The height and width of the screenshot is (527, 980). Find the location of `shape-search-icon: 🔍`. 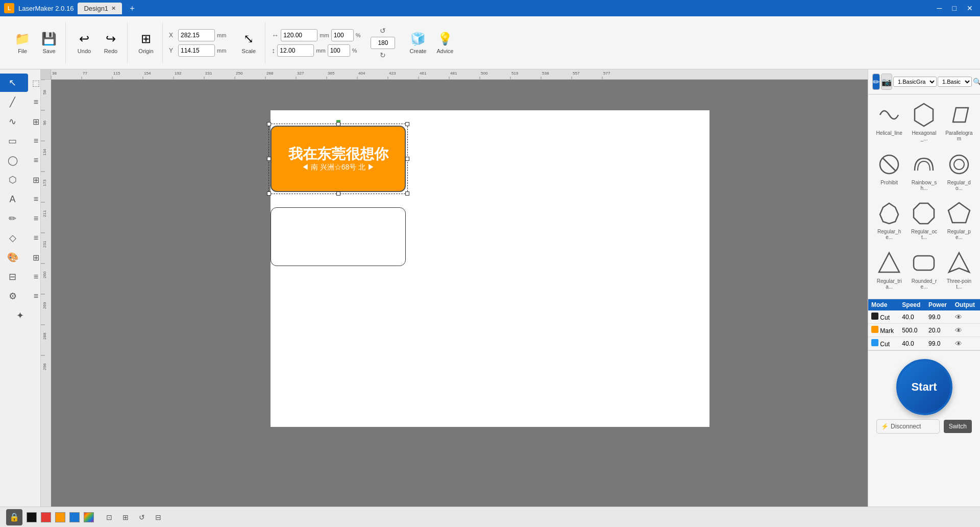

shape-search-icon: 🔍 is located at coordinates (976, 82).